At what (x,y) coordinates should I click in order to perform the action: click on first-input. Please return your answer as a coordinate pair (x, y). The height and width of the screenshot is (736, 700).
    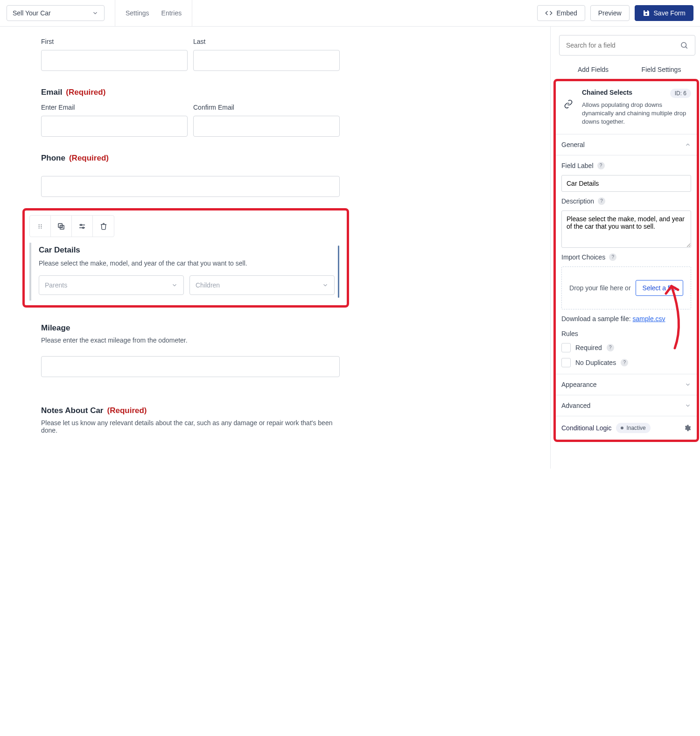
    Looking at the image, I should click on (114, 61).